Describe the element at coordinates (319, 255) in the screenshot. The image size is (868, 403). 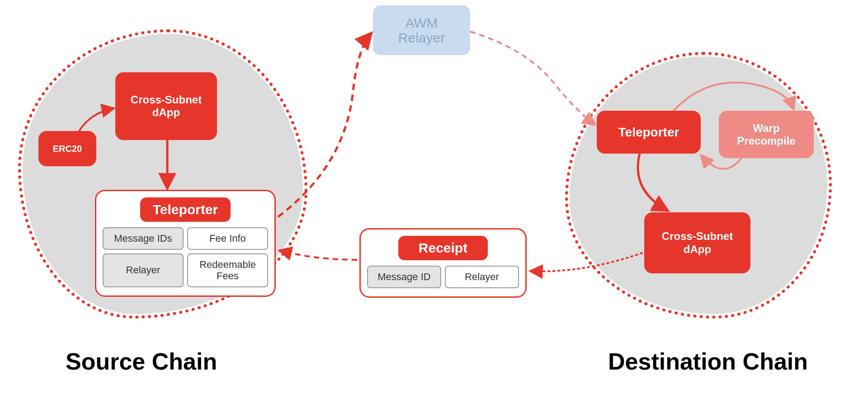
I see `arrow-receipt-to-source-teleporter` at that location.